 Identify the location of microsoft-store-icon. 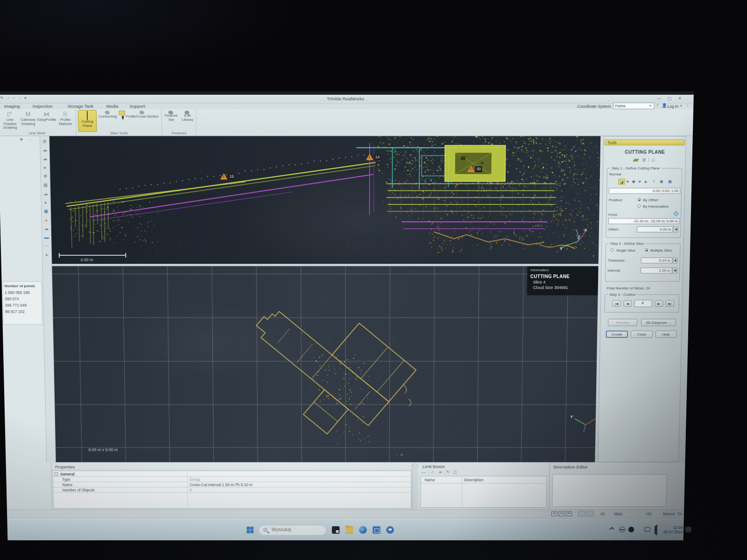
(376, 530).